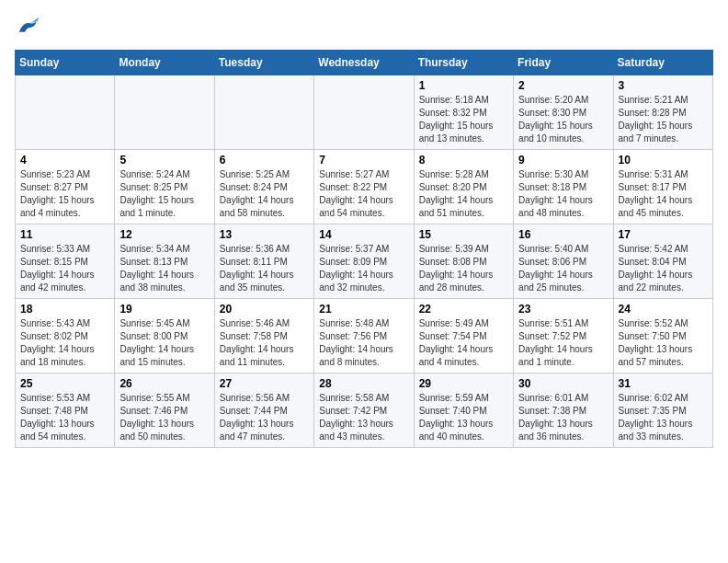 Image resolution: width=728 pixels, height=563 pixels. What do you see at coordinates (663, 410) in the screenshot?
I see `calendar-day-cell: 31Sunrise: 6:02 AM Sunset: 7:35 PM Dayli…` at bounding box center [663, 410].